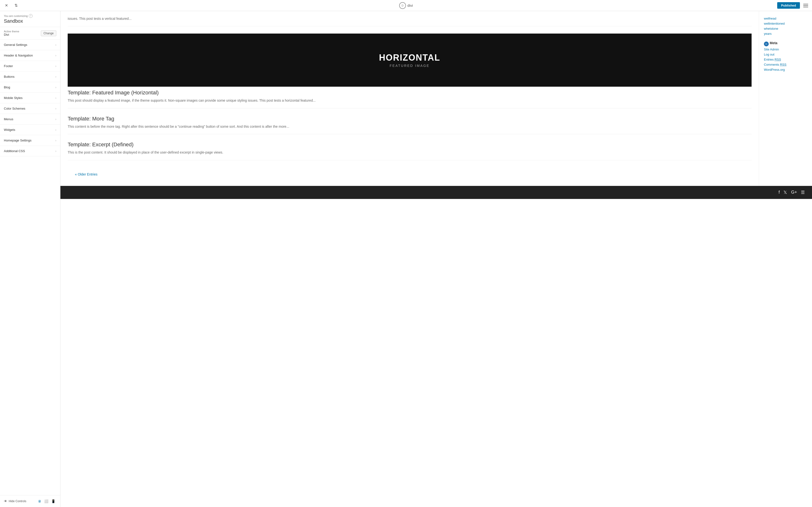  I want to click on eye-icon: 👁, so click(6, 501).